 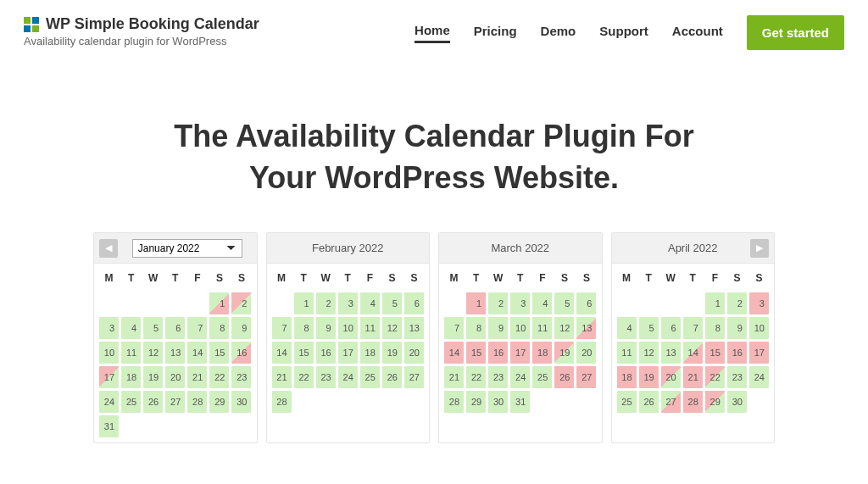 What do you see at coordinates (559, 32) in the screenshot?
I see `nav-demo: Demo` at bounding box center [559, 32].